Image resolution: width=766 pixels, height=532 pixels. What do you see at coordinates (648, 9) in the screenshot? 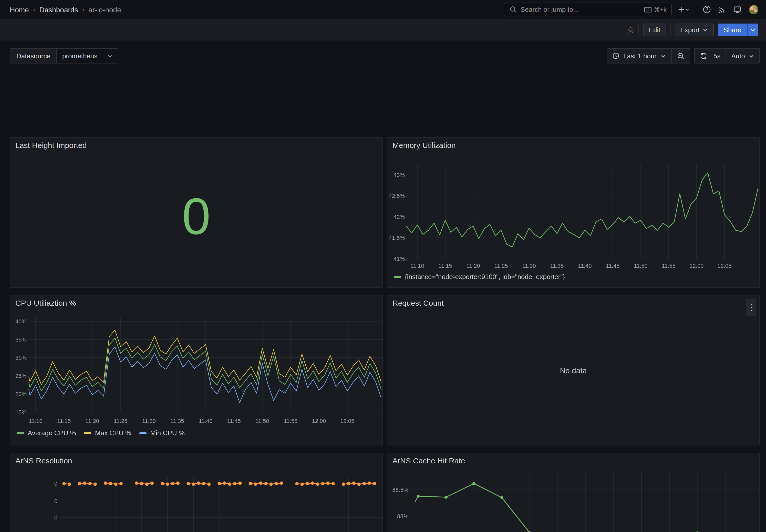
I see `keyboard-icon` at bounding box center [648, 9].